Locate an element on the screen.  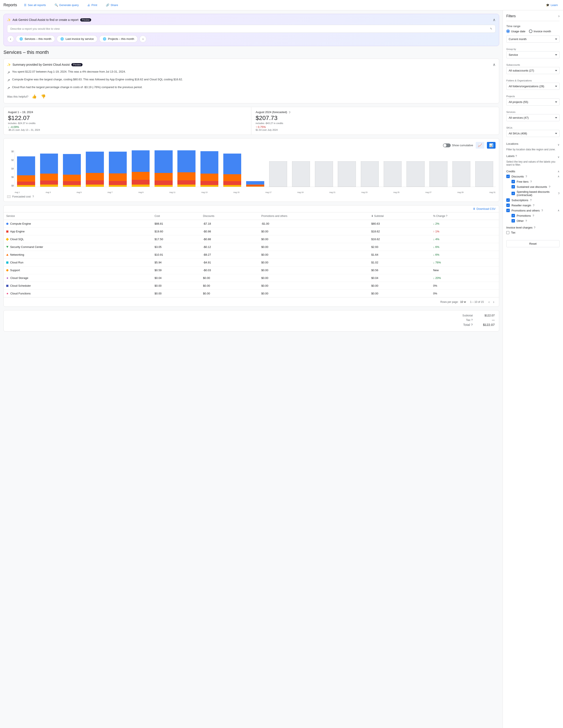
summary-collapse-button: ∧ is located at coordinates (494, 65).